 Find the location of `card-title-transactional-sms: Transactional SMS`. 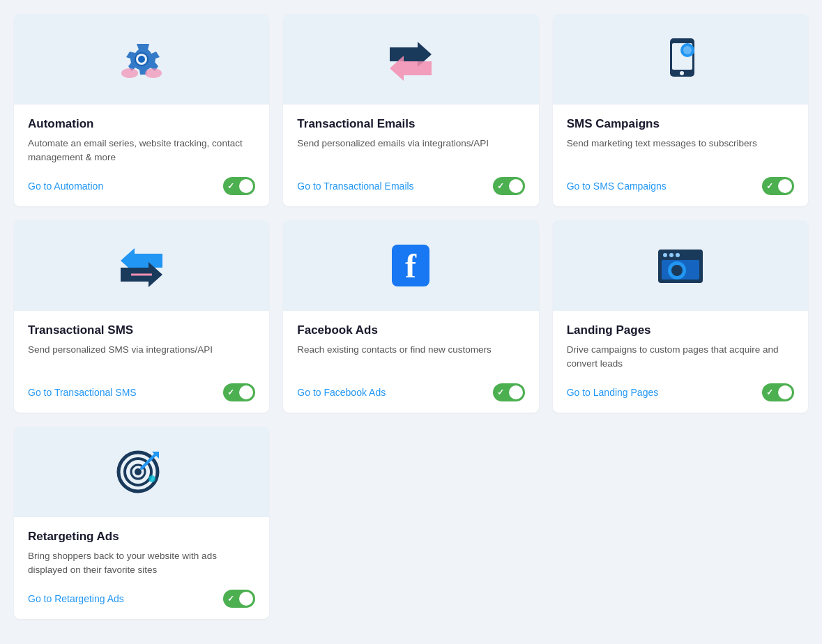

card-title-transactional-sms: Transactional SMS is located at coordinates (142, 330).